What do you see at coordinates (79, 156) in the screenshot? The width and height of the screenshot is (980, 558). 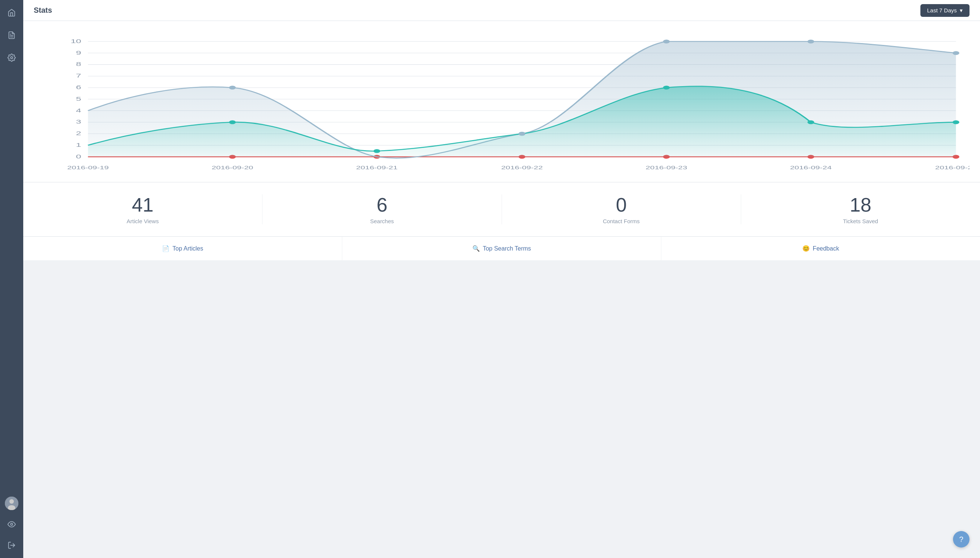 I see `svg-text: 0` at bounding box center [79, 156].